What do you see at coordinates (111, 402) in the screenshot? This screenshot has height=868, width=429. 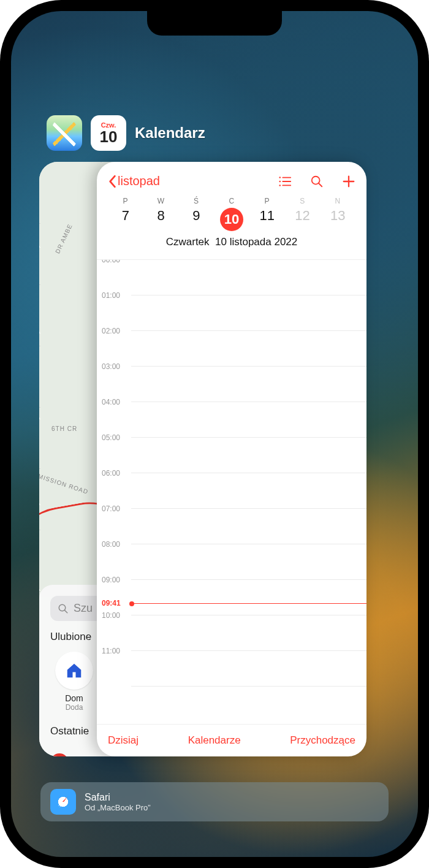 I see `hour-label: 04:00` at bounding box center [111, 402].